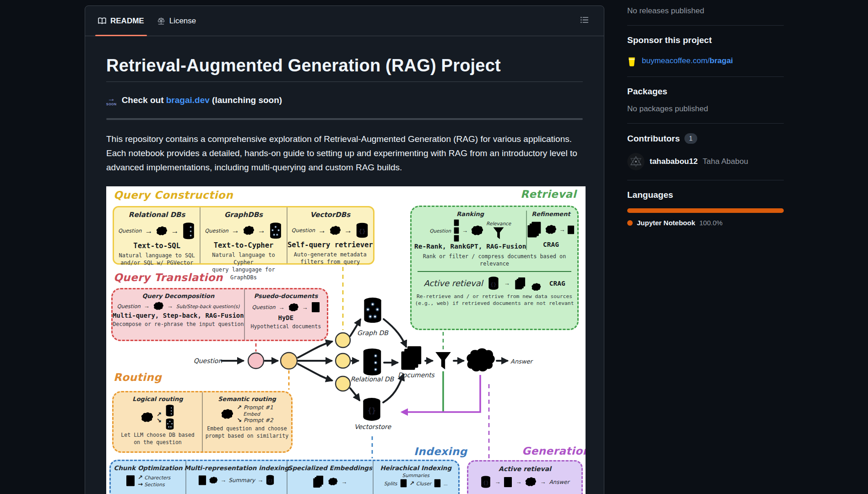  What do you see at coordinates (177, 21) in the screenshot?
I see `tab-license: License` at bounding box center [177, 21].